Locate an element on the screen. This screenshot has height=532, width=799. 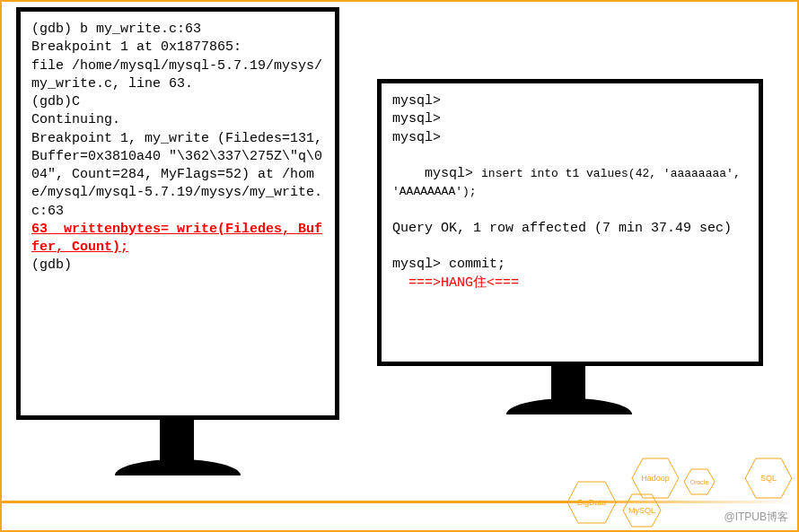
watermark: @ITPUB博客 is located at coordinates (756, 517).